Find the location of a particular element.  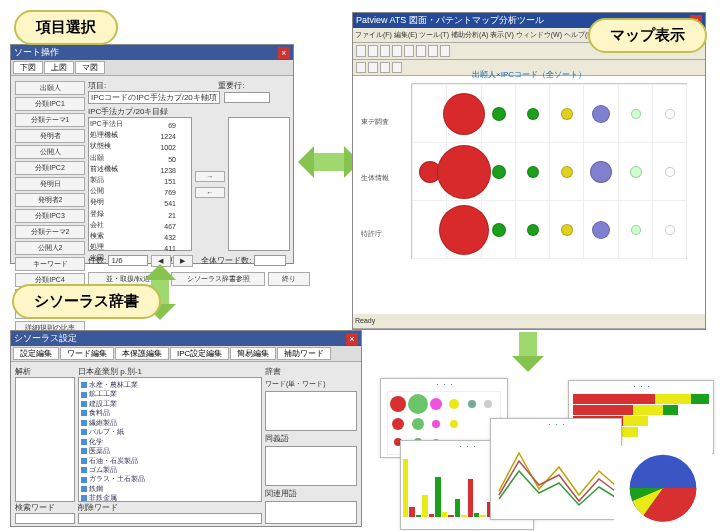

move-right-button: → is located at coordinates (210, 176).